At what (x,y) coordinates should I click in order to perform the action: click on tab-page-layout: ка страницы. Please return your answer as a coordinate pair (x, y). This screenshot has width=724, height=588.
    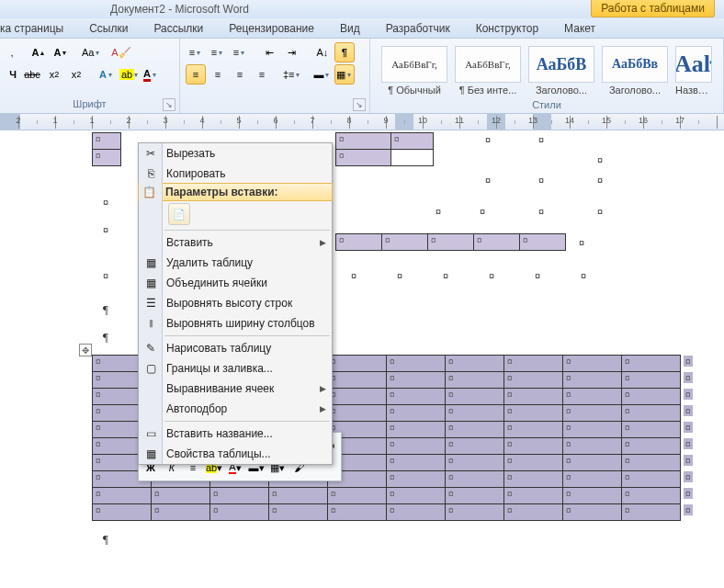
    Looking at the image, I should click on (31, 28).